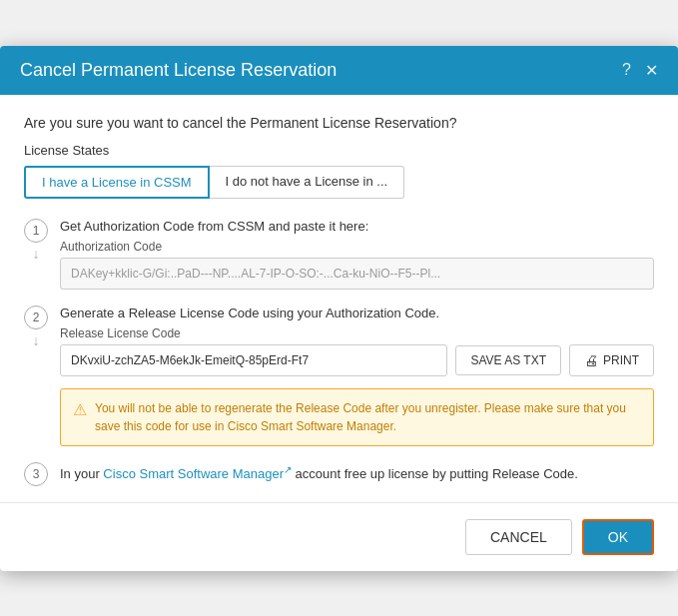  I want to click on cssm-link: Cisco Smart Software Manager↗, so click(198, 473).